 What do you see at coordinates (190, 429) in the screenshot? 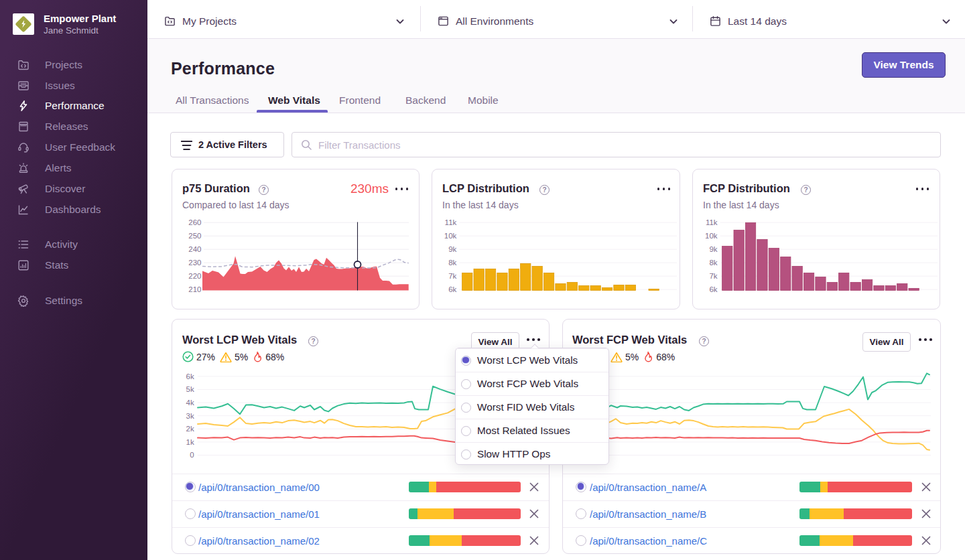
I see `svg-text: 2k` at bounding box center [190, 429].